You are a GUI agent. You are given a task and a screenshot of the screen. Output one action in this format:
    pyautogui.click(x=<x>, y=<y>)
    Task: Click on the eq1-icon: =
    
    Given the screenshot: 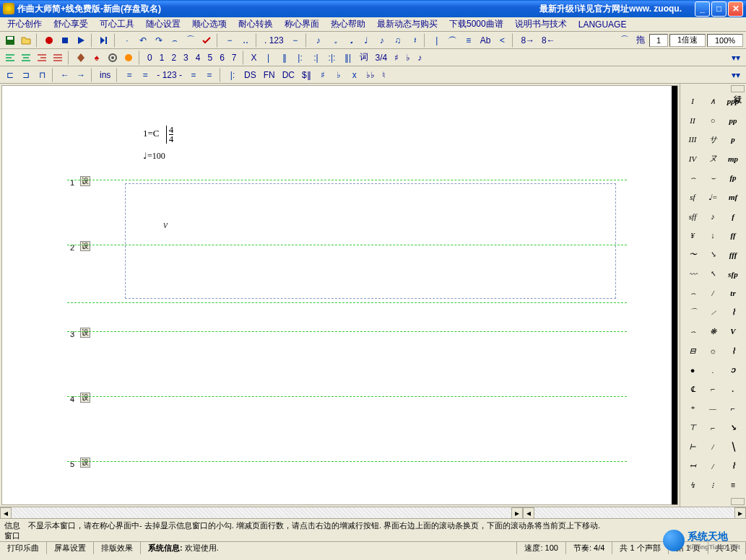 What is the action you would take?
    pyautogui.click(x=129, y=75)
    